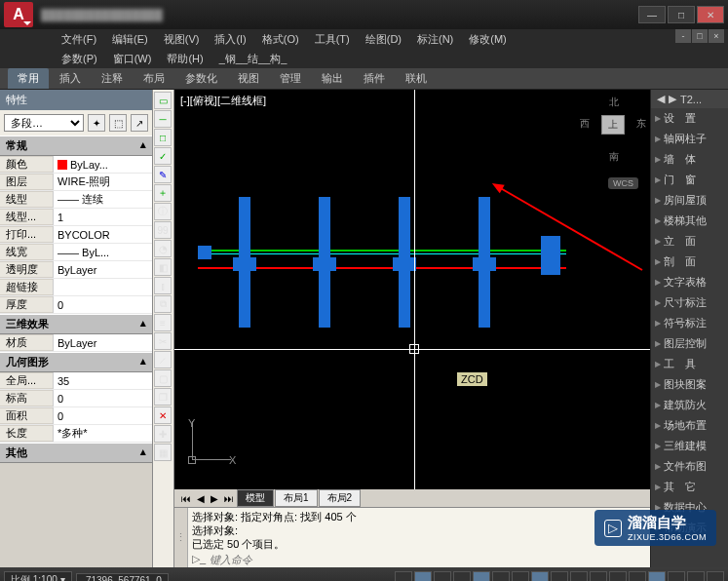  I want to click on layout-tab-1: 布局1, so click(296, 498).